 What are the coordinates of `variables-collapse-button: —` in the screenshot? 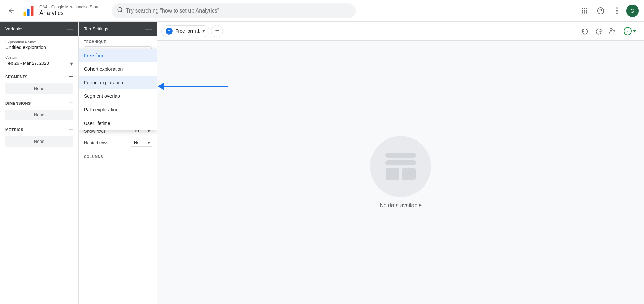 It's located at (70, 29).